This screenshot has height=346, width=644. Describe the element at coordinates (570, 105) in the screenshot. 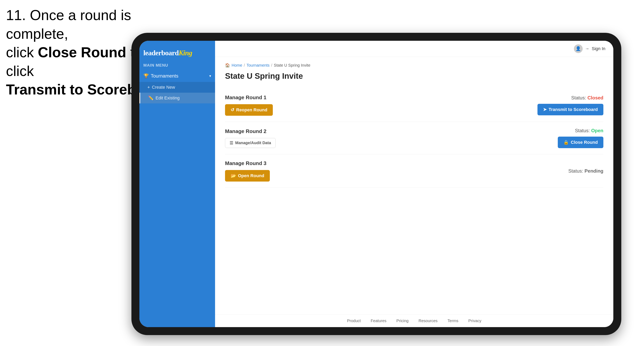

I see `round-1-right: Status: Closed ➤ Transmit to Scoreboard` at that location.